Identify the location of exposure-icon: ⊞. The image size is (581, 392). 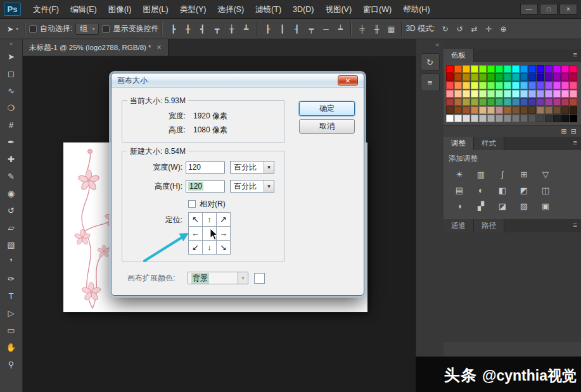
(524, 175).